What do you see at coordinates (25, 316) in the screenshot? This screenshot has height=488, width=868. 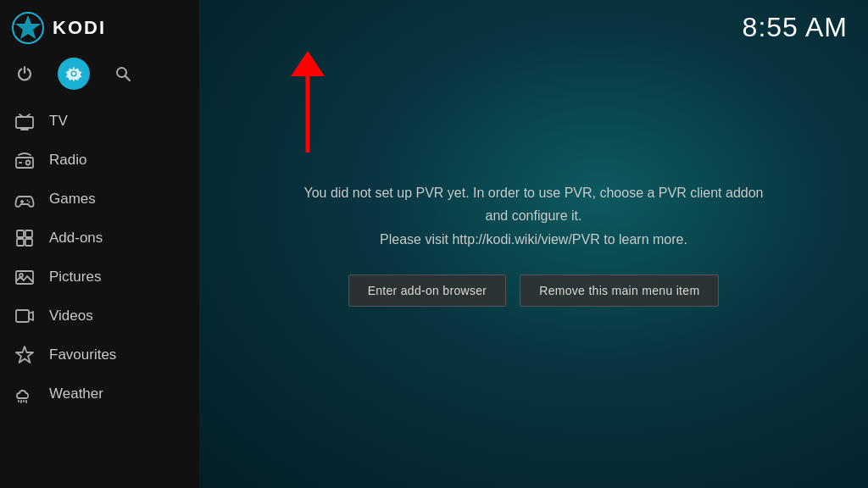 I see `videos-icon` at bounding box center [25, 316].